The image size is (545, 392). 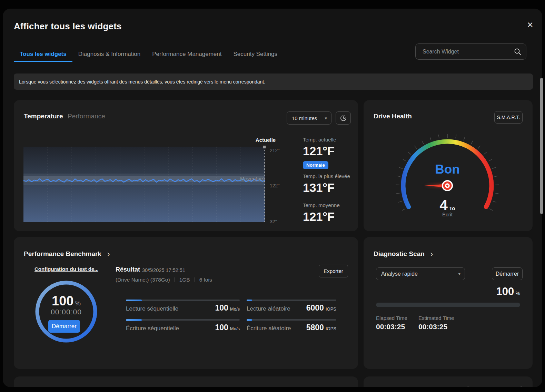 I want to click on written-unit: To, so click(x=452, y=208).